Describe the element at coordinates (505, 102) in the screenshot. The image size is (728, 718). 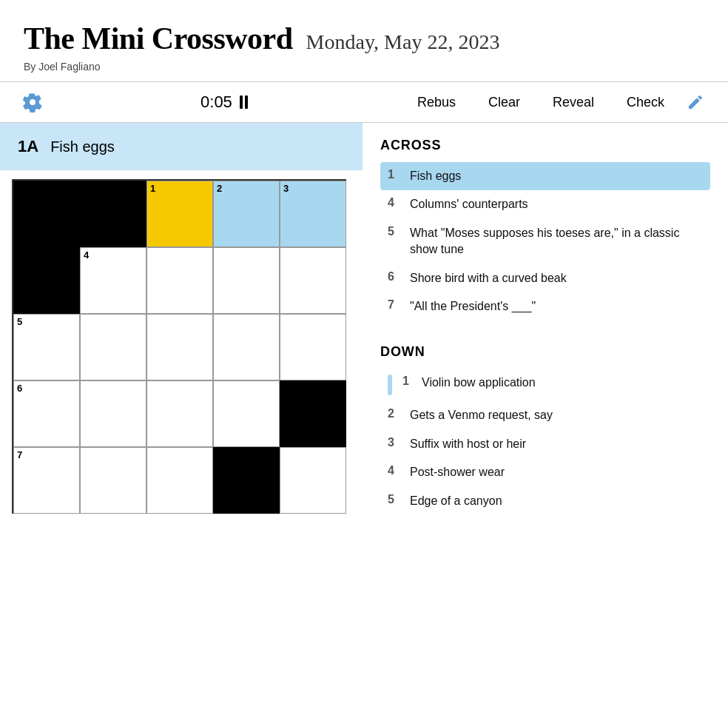
I see `clear-button: Clear` at that location.